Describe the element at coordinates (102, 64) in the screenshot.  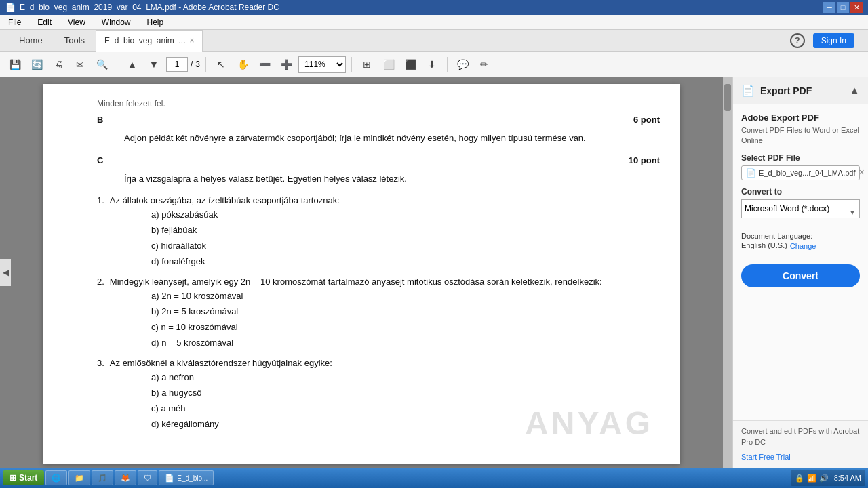
I see `search-button: 🔍` at that location.